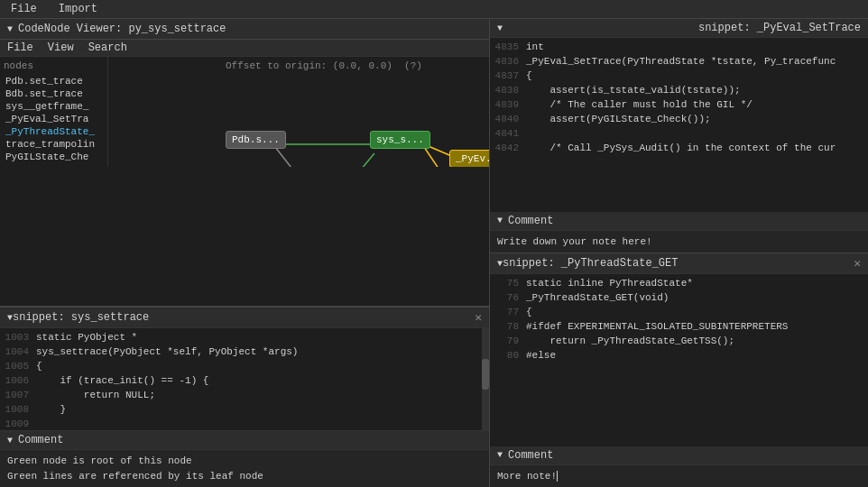 Image resolution: width=868 pixels, height=487 pixels. I want to click on code-line-77: 77 {, so click(679, 312).